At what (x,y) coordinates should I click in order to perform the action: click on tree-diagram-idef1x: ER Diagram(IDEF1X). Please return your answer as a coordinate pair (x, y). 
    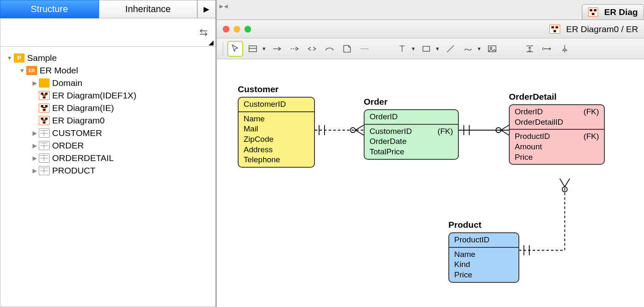
    Looking at the image, I should click on (108, 96).